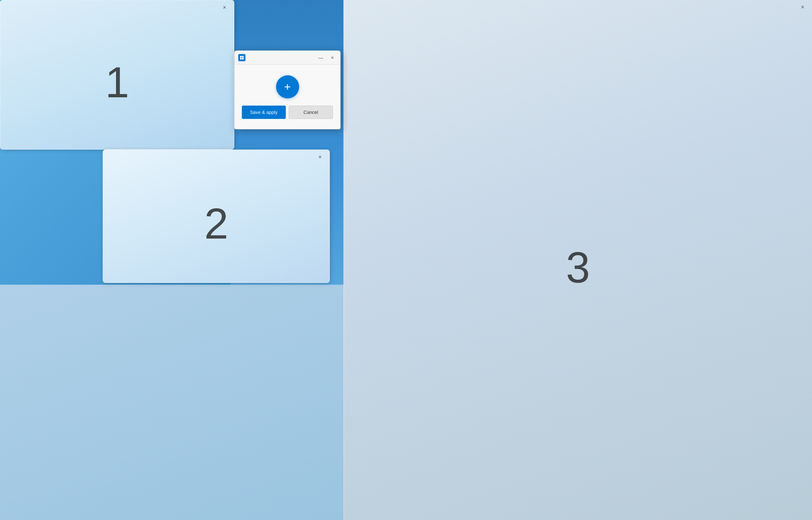  What do you see at coordinates (242, 58) in the screenshot?
I see `dialog-app-icon-svg` at bounding box center [242, 58].